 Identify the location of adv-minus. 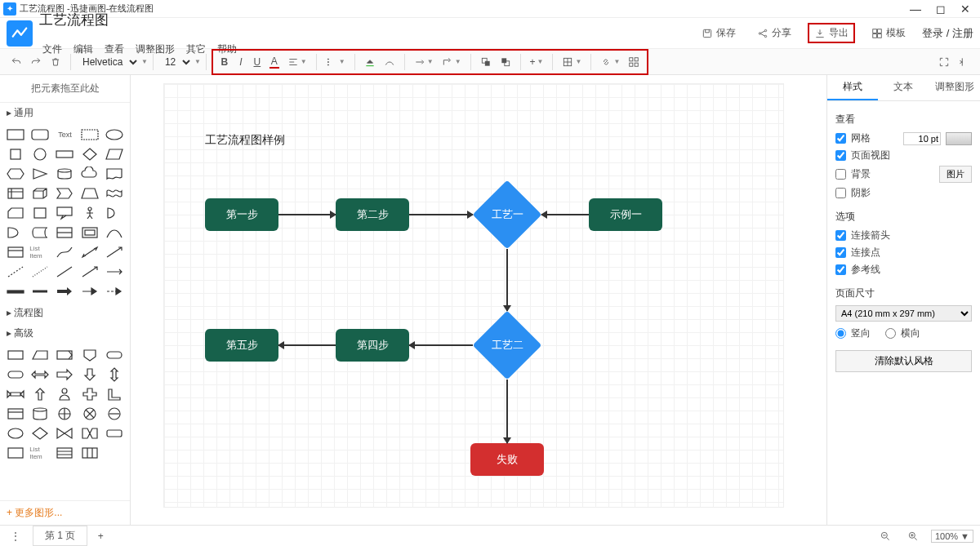
(114, 414).